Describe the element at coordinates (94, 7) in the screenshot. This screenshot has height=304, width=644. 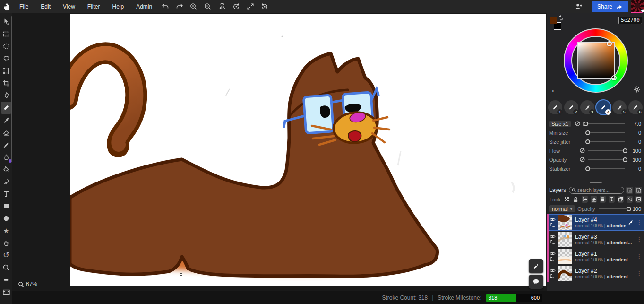
I see `menu-filter: Filter` at that location.